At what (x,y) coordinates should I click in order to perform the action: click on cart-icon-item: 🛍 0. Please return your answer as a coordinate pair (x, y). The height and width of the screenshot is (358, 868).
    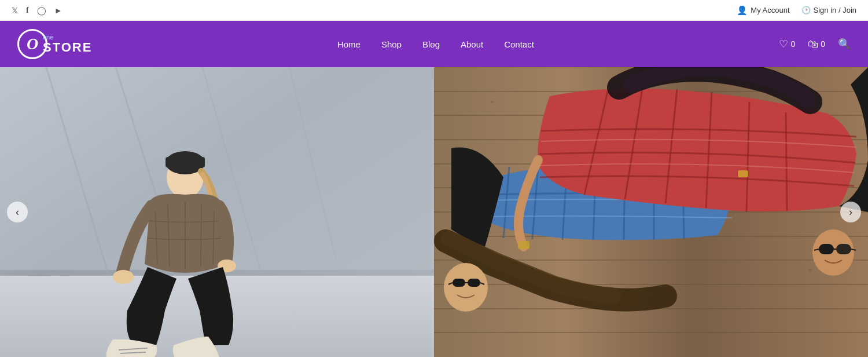
    Looking at the image, I should click on (816, 44).